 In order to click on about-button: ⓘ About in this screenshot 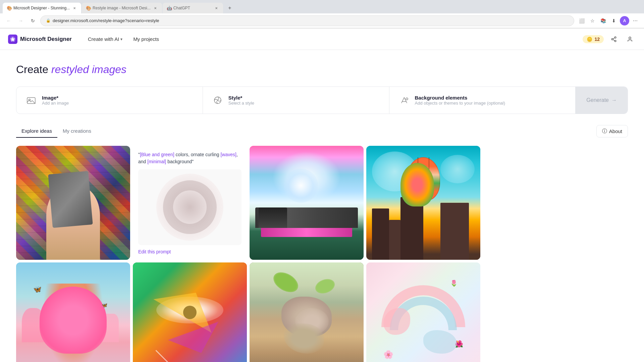, I will do `click(612, 131)`.